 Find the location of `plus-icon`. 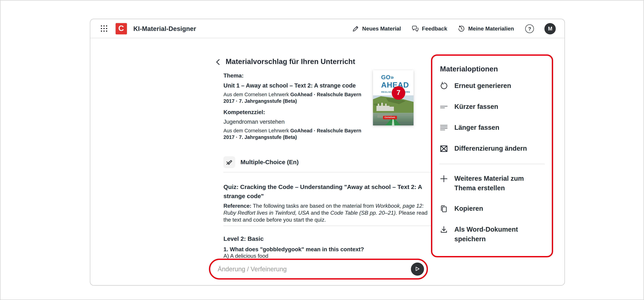

plus-icon is located at coordinates (444, 179).